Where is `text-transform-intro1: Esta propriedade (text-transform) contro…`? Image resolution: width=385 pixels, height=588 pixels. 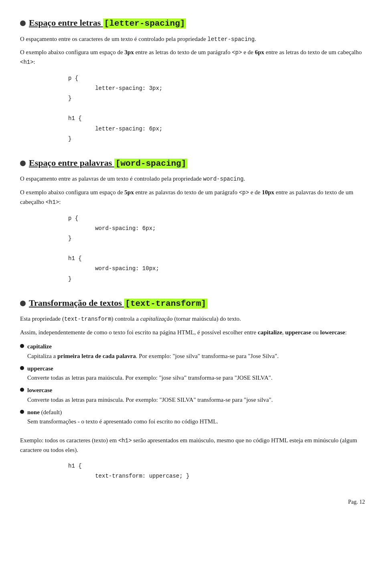
text-transform-intro1: Esta propriedade (text-transform) contro… is located at coordinates (192, 319).